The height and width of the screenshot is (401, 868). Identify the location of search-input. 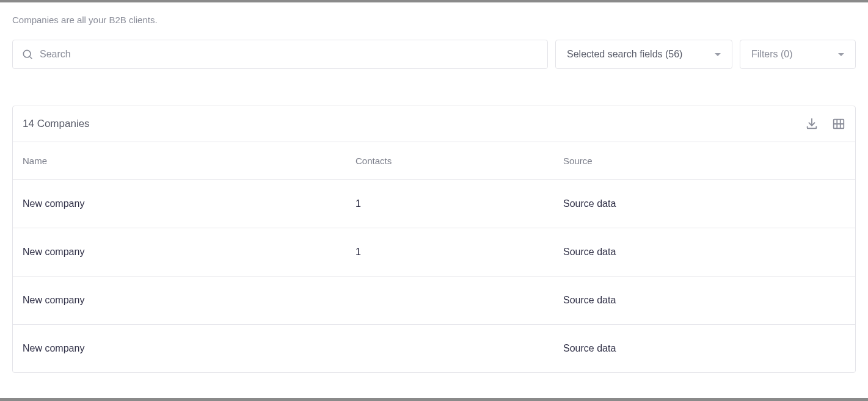
(290, 54).